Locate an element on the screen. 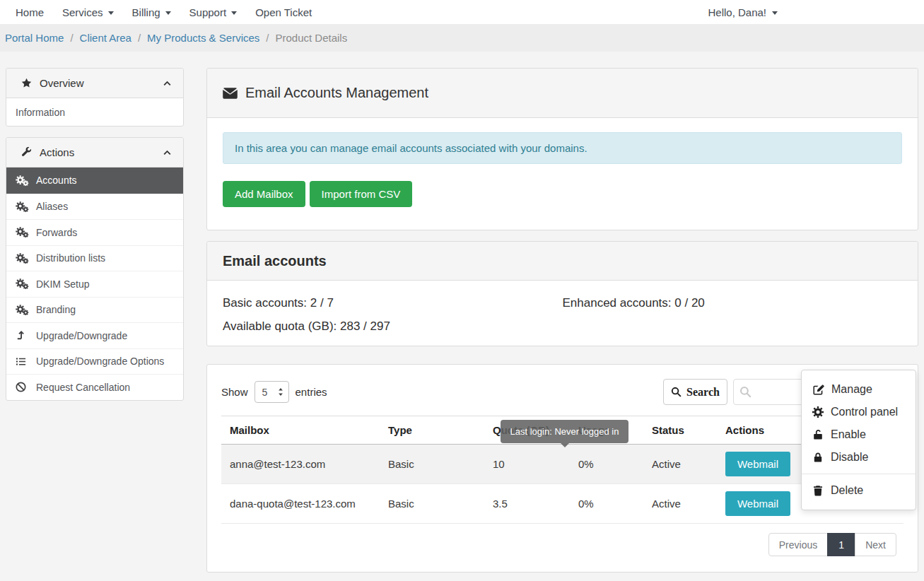  breadcrumb: Portal Home / Client Area / My Products … is located at coordinates (462, 38).